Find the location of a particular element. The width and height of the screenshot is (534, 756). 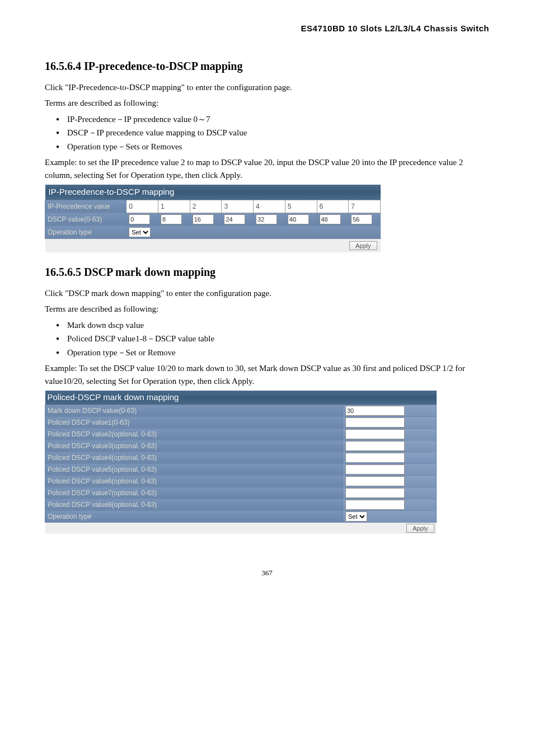

page-number: 367 is located at coordinates (267, 573).